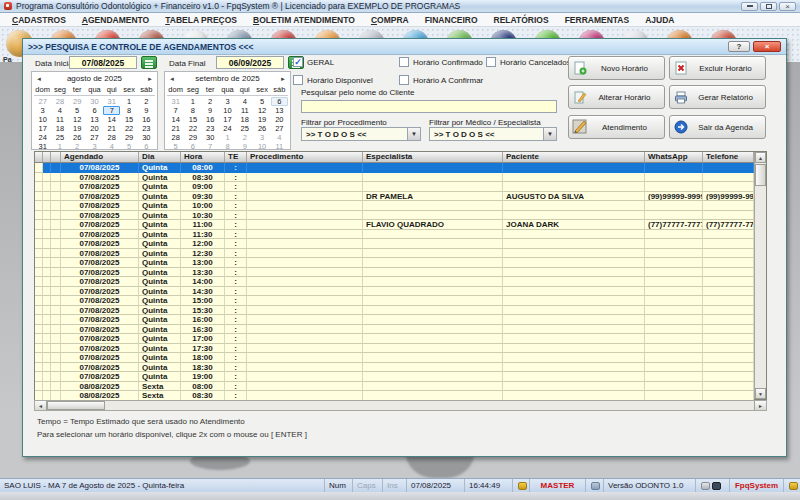  Describe the element at coordinates (203, 349) in the screenshot. I see `table-cell: 17:30` at that location.